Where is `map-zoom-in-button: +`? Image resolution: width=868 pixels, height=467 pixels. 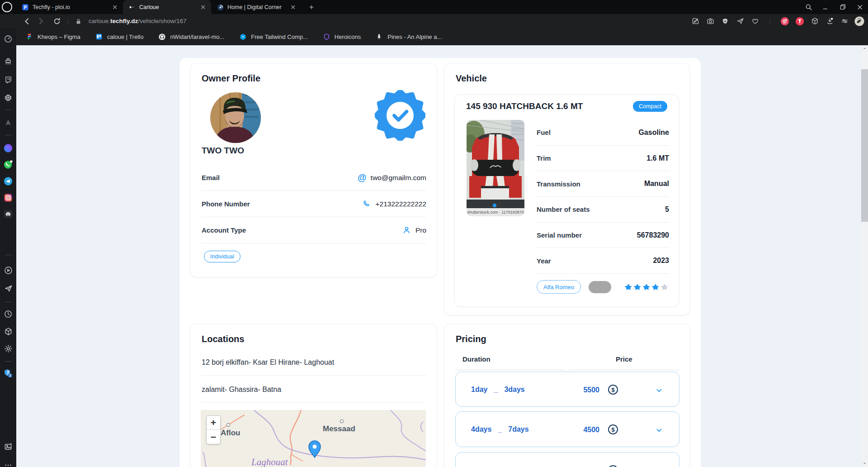 map-zoom-in-button: + is located at coordinates (213, 423).